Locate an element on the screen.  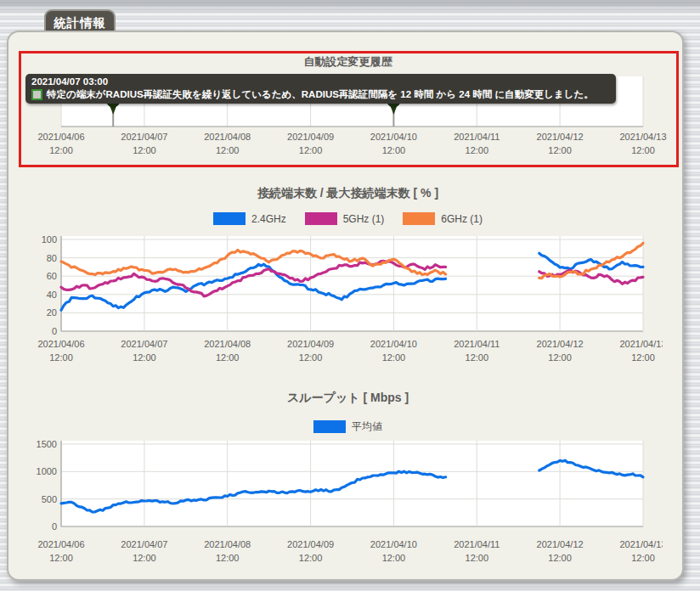
throughput-chart-legend: 平均値 is located at coordinates (348, 426).